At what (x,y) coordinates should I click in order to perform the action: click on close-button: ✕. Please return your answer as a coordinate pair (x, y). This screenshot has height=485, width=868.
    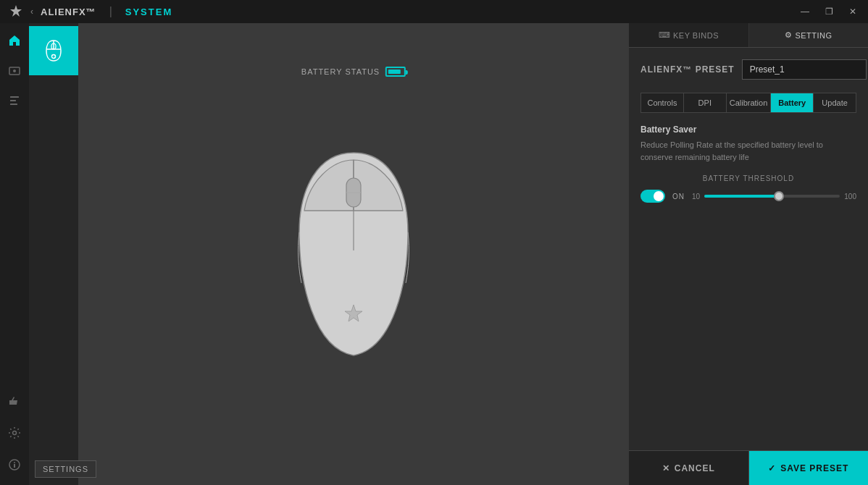
    Looking at the image, I should click on (853, 12).